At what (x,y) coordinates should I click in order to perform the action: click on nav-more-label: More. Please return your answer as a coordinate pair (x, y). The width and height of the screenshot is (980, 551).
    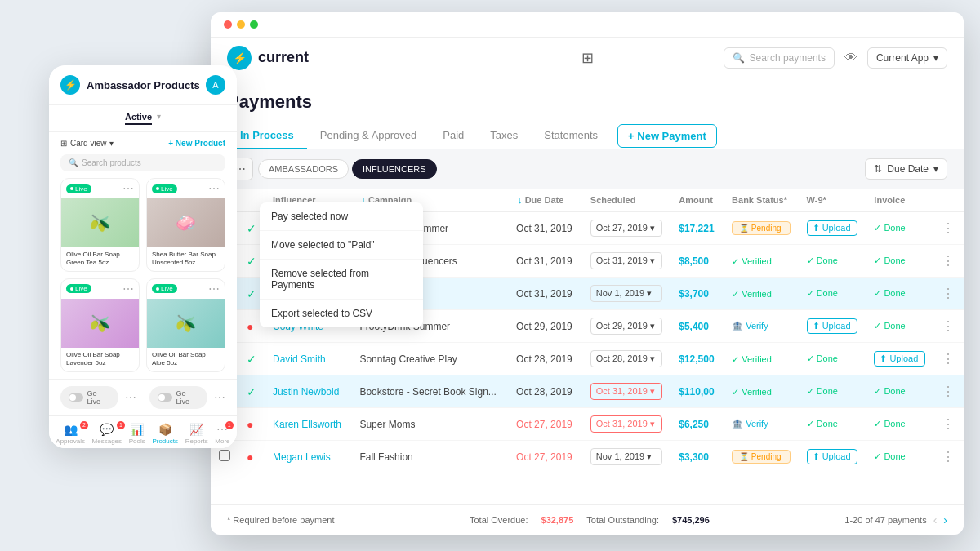
    Looking at the image, I should click on (222, 441).